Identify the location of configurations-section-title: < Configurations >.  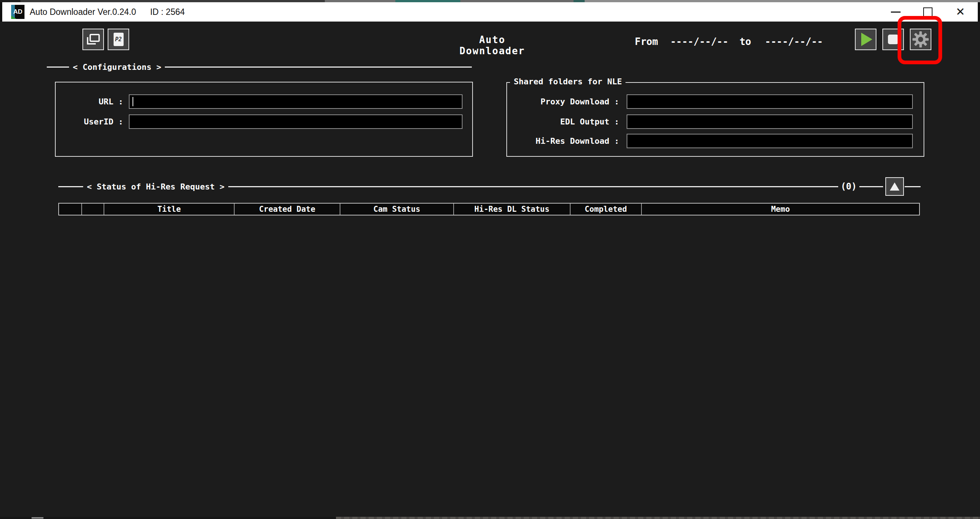
(117, 67).